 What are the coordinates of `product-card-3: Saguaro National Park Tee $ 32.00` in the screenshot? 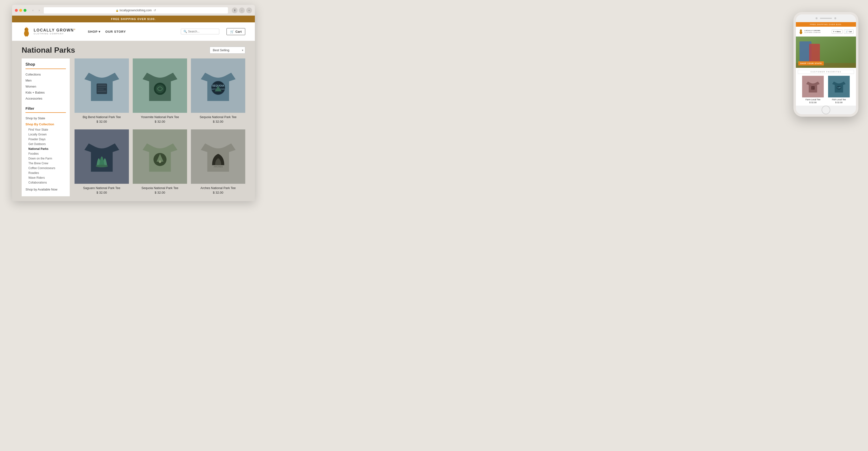 It's located at (102, 163).